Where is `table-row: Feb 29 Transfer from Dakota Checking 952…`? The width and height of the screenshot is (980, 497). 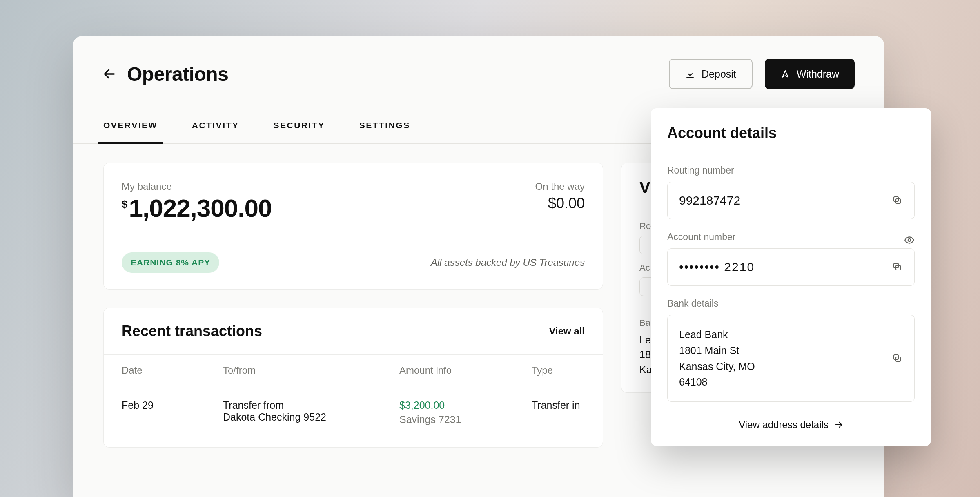
table-row: Feb 29 Transfer from Dakota Checking 952… is located at coordinates (353, 412).